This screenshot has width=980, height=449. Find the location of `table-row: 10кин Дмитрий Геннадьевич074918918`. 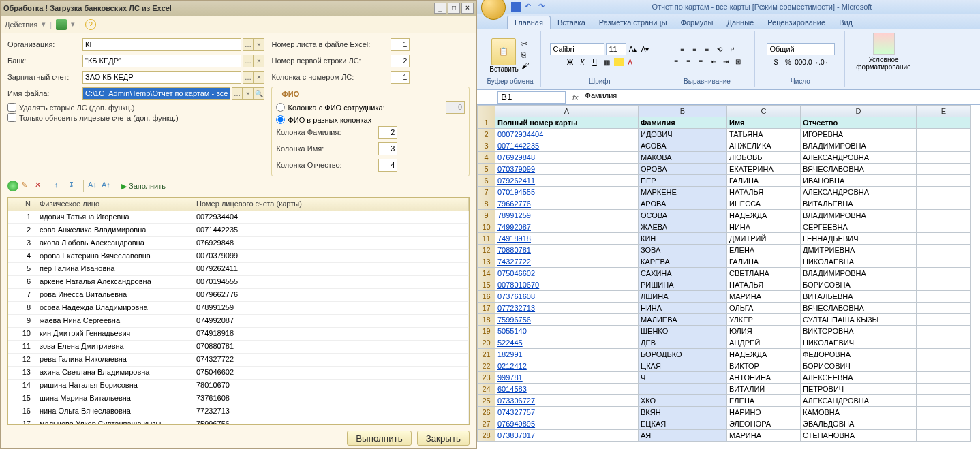

table-row: 10кин Дмитрий Геннадьевич074918918 is located at coordinates (239, 334).